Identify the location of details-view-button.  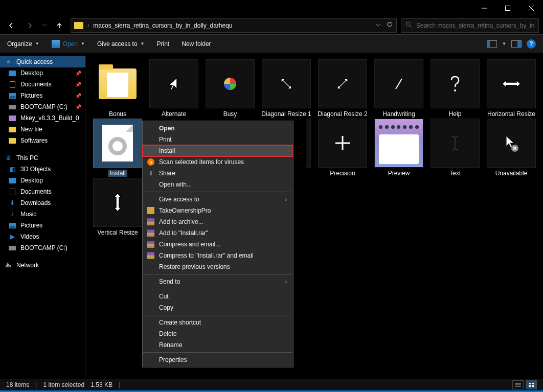
(518, 385).